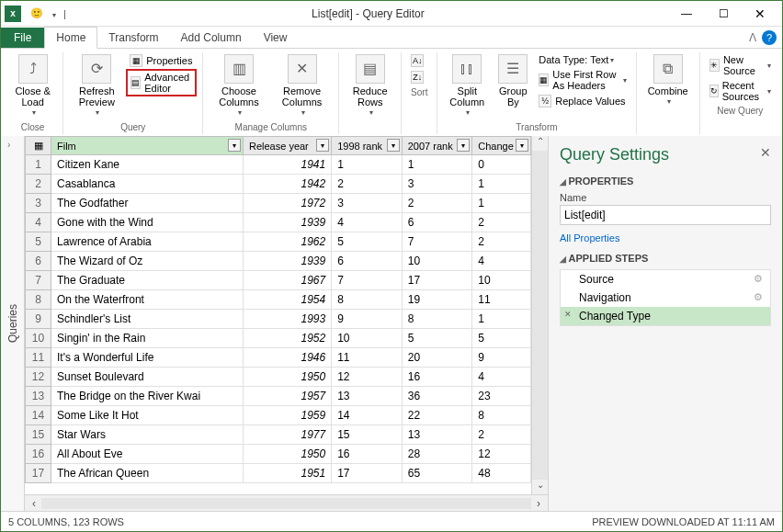 This screenshot has width=783, height=532. Describe the element at coordinates (368, 358) in the screenshot. I see `cell-1998: 11` at that location.